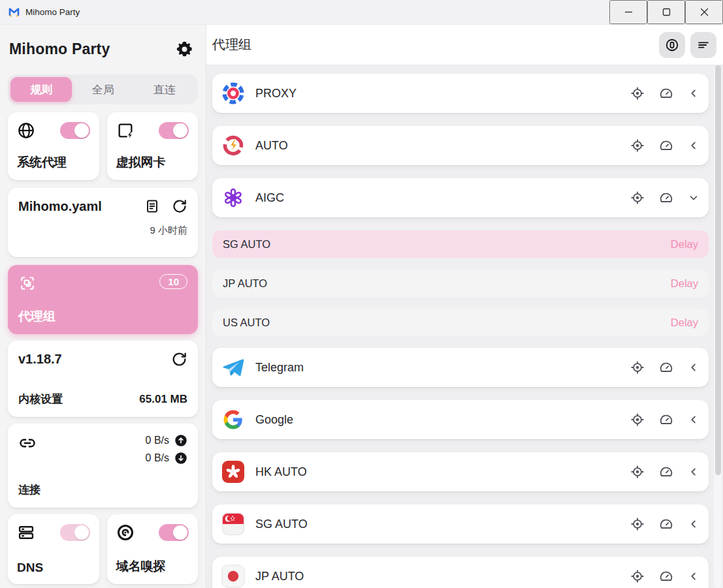 The width and height of the screenshot is (723, 588). I want to click on profile-refresh-icon, so click(180, 206).